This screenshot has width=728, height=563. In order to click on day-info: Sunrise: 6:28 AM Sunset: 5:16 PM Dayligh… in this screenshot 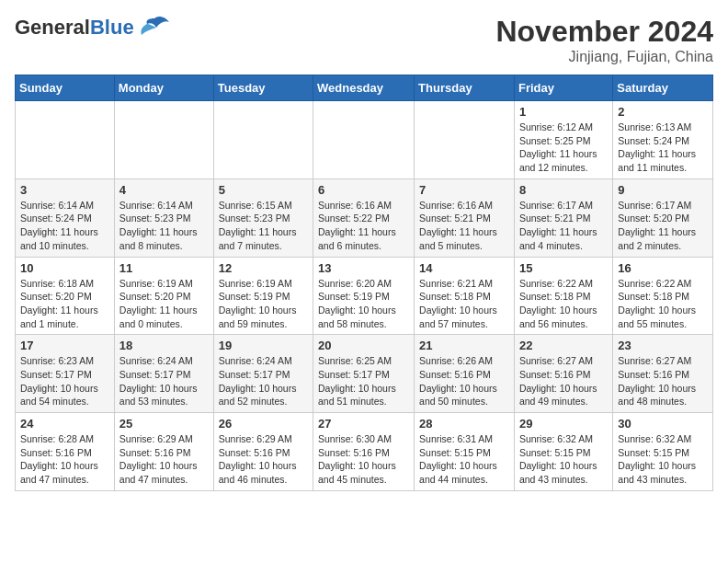, I will do `click(64, 460)`.